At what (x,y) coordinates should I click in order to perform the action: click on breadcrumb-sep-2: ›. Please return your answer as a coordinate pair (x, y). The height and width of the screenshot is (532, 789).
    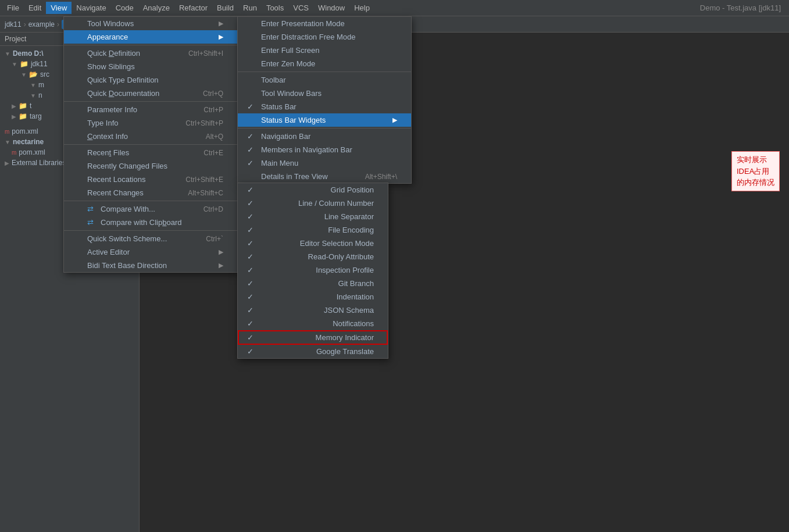
    Looking at the image, I should click on (58, 24).